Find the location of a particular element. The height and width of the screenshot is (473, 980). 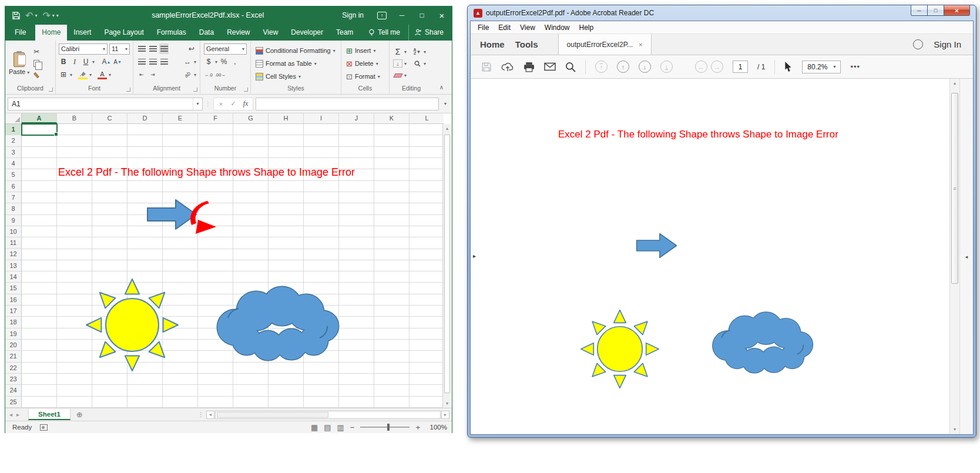

shrink-font-button: A▼ is located at coordinates (118, 62).